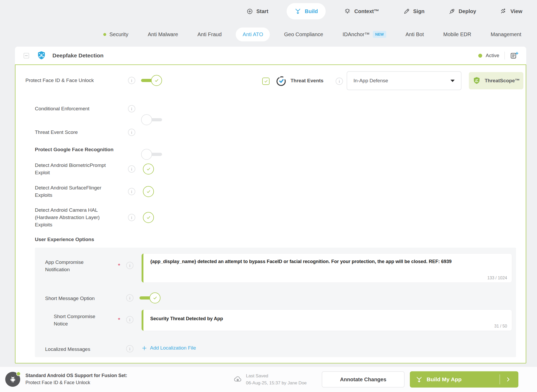 The image size is (537, 392). What do you see at coordinates (371, 81) in the screenshot?
I see `dropdown-value: In-App Defense` at bounding box center [371, 81].